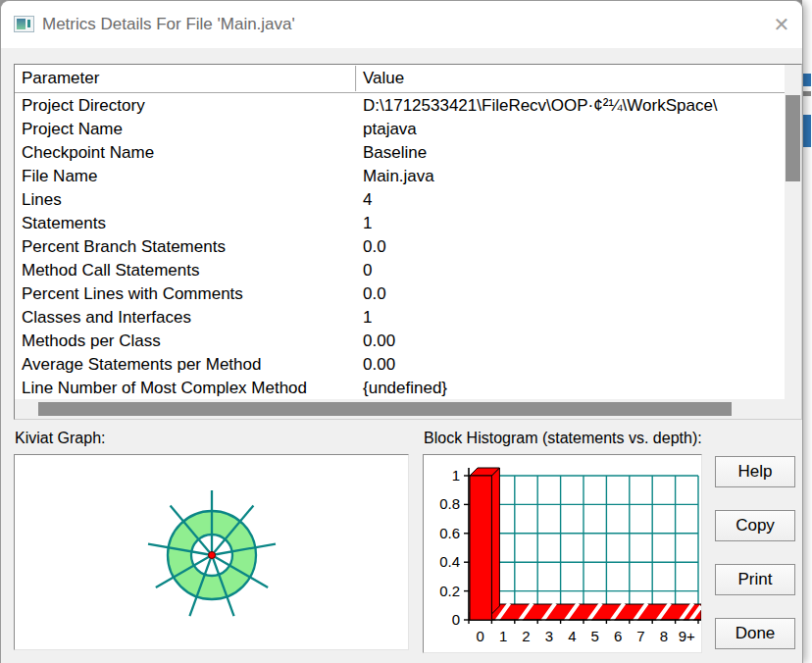 This screenshot has height=663, width=812. Describe the element at coordinates (165, 388) in the screenshot. I see `parameter-cell: Line Number of Most Complex Method` at that location.